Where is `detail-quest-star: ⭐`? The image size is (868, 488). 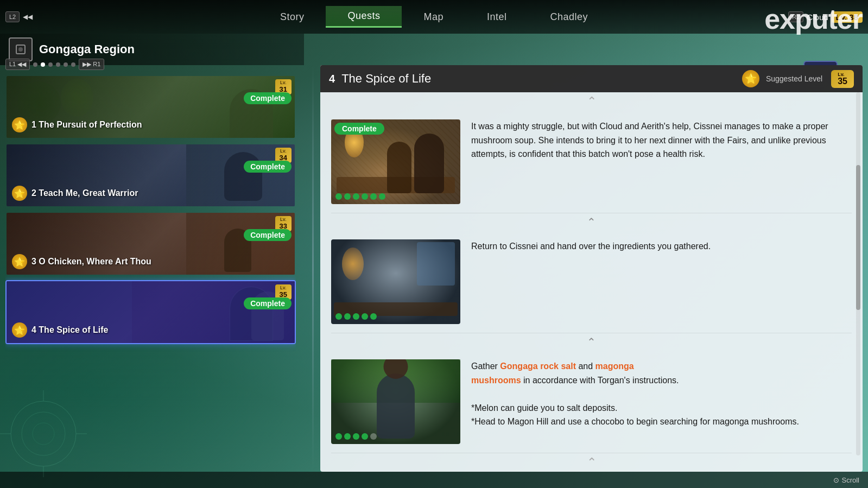 detail-quest-star: ⭐ is located at coordinates (751, 79).